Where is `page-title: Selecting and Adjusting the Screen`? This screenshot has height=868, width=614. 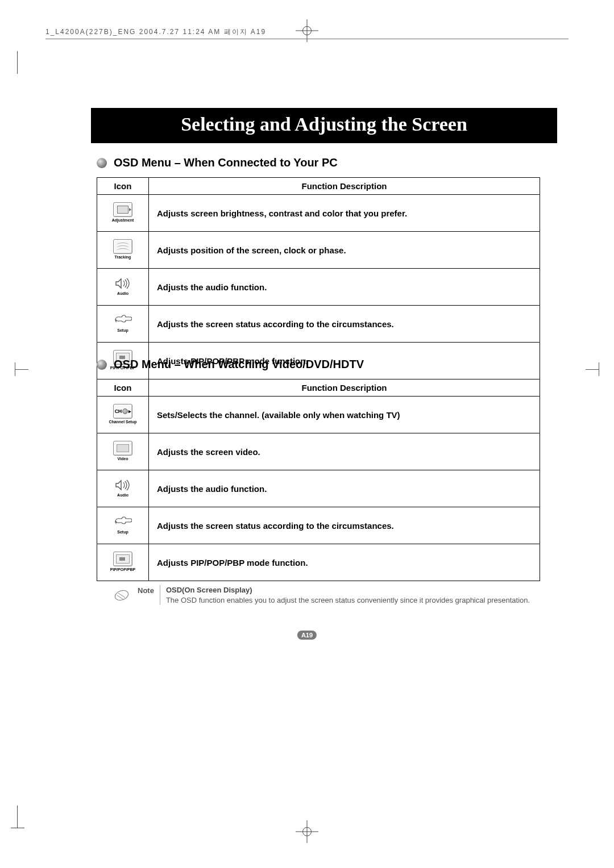
page-title: Selecting and Adjusting the Screen is located at coordinates (324, 126).